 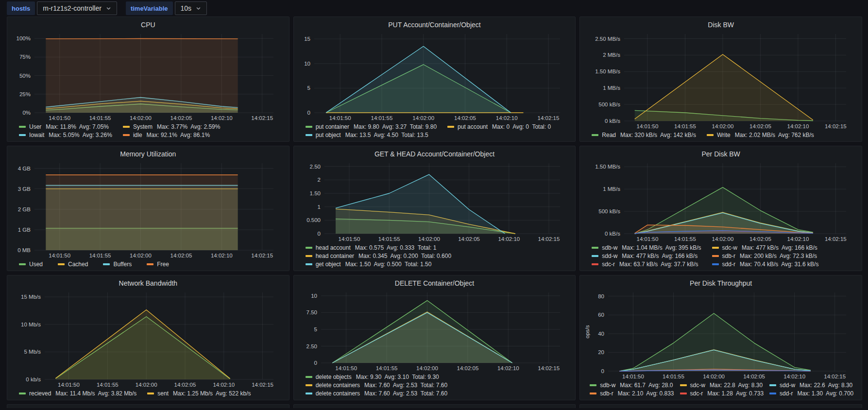 I want to click on series-stats: Max: 9.30 Avg: 3.10 Total: 9.30, so click(x=397, y=377).